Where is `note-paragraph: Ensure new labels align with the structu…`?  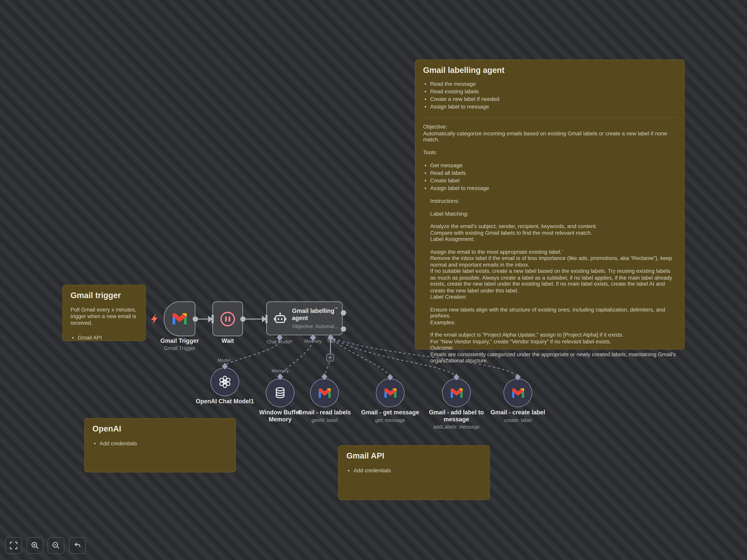
note-paragraph: Ensure new labels align with the structu… is located at coordinates (550, 316).